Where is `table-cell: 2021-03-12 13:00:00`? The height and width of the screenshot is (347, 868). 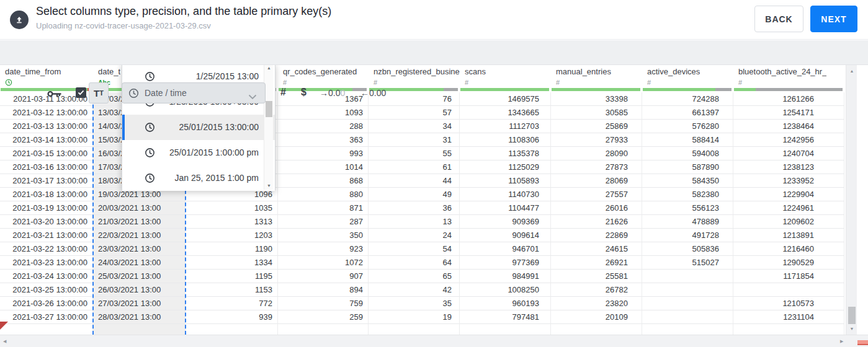 table-cell: 2021-03-12 13:00:00 is located at coordinates (47, 113).